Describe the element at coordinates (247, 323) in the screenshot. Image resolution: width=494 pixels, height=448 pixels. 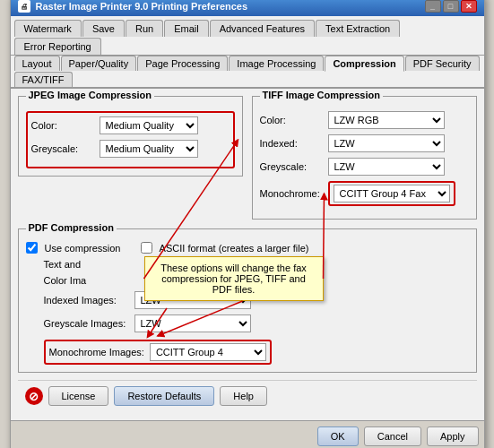
I see `pdf-greyscale-row: Greyscale Images: LZW ZIP None` at that location.